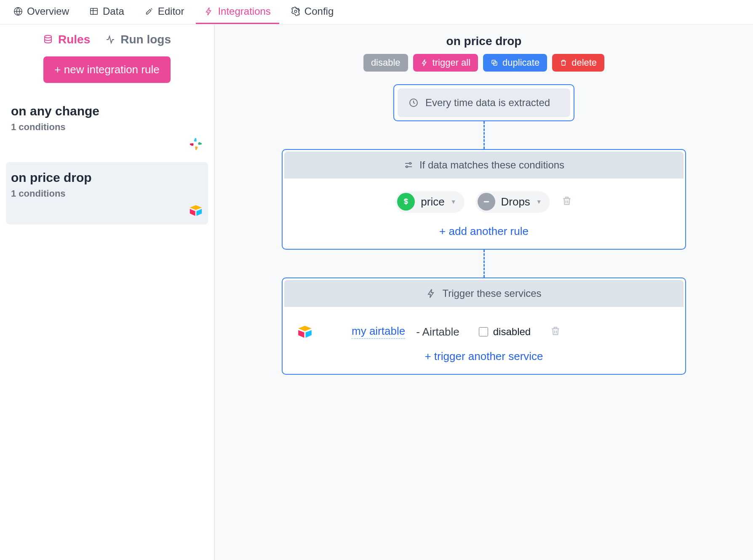 The image size is (753, 560). Describe the element at coordinates (238, 12) in the screenshot. I see `tab-integrations: Integrations` at that location.